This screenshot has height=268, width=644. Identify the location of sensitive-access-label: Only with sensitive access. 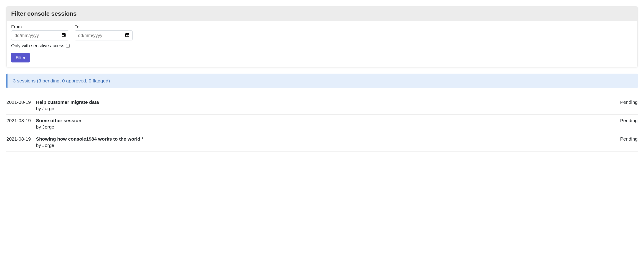
(38, 46).